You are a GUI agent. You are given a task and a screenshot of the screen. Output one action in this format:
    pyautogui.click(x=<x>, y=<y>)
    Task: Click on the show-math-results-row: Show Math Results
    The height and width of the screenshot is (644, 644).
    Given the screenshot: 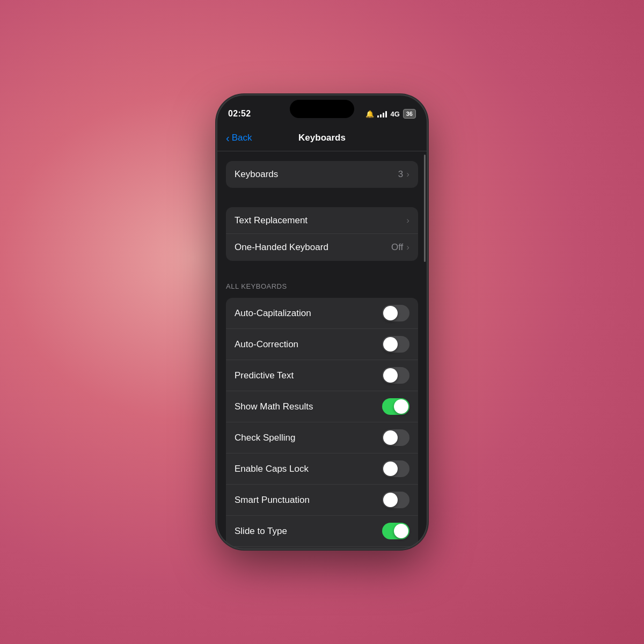 What is the action you would take?
    pyautogui.click(x=322, y=407)
    